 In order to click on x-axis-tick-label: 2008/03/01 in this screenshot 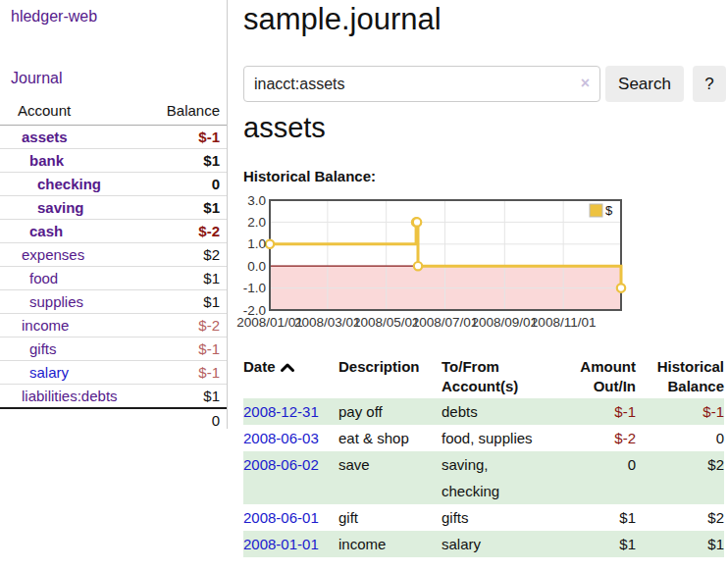, I will do `click(328, 322)`.